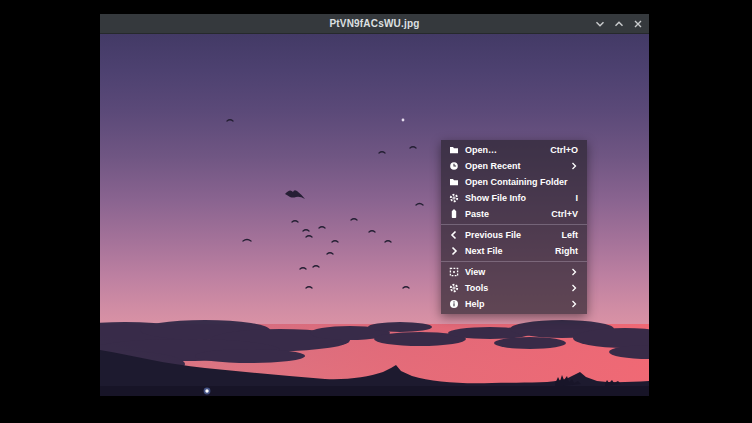 This screenshot has width=752, height=423. What do you see at coordinates (404, 120) in the screenshot?
I see `photo-star` at bounding box center [404, 120].